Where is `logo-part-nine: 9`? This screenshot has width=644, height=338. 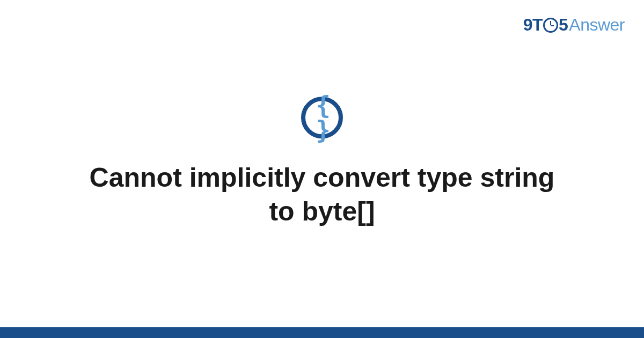 logo-part-nine: 9 is located at coordinates (528, 25).